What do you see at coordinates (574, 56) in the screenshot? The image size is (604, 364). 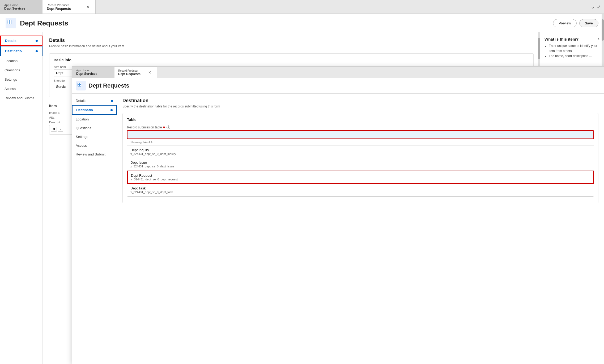 I see `info-panel-bullet-2: The name, short description ...` at bounding box center [574, 56].